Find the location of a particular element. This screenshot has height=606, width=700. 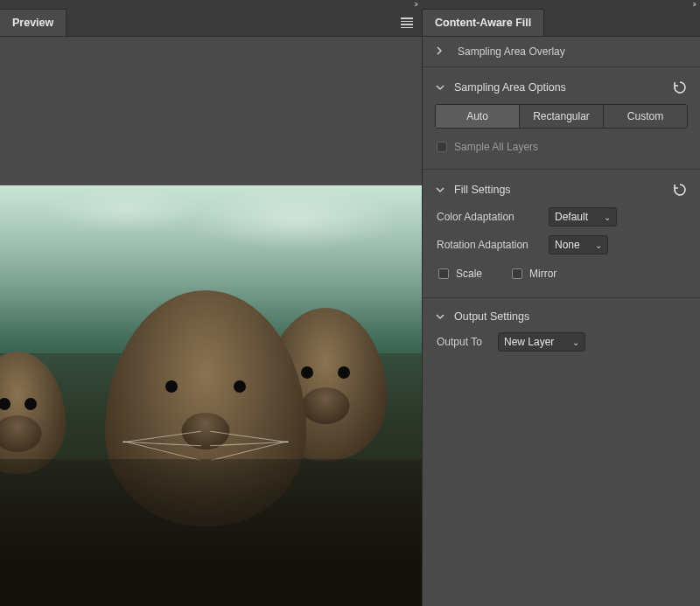

section-output-settings-header: Output Settings is located at coordinates (562, 317).